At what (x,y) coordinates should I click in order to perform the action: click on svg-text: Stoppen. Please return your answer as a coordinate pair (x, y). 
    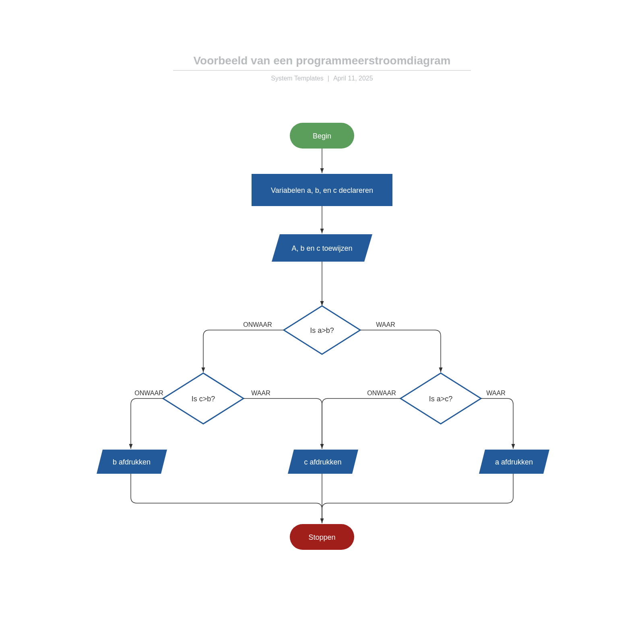
    Looking at the image, I should click on (322, 537).